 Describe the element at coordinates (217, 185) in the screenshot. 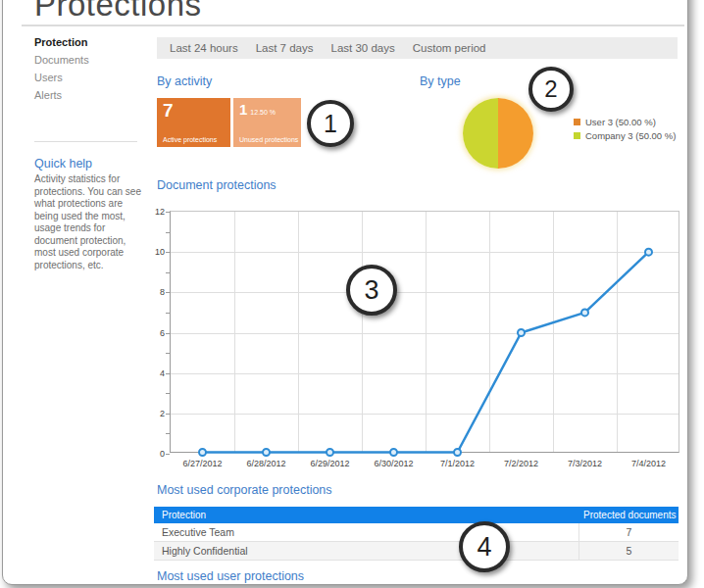

I see `document-protections-heading: Document protections` at that location.